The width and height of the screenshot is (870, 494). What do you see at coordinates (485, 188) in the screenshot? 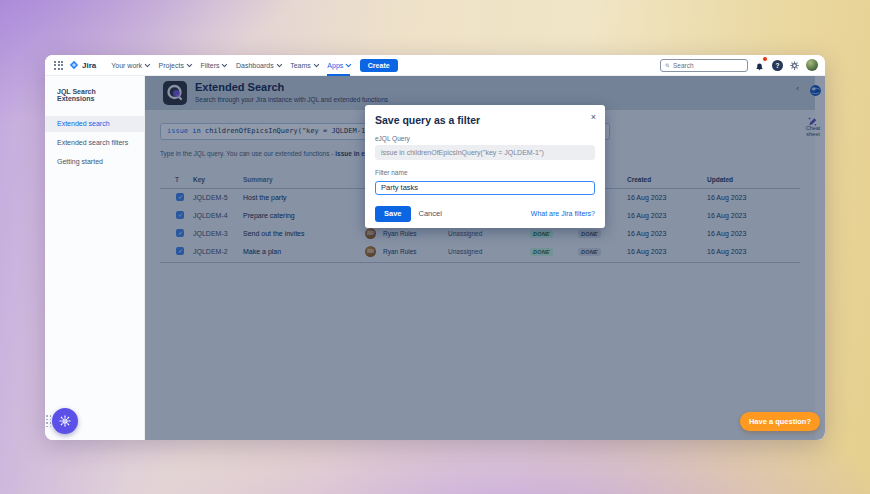
I see `filter-name-input` at bounding box center [485, 188].